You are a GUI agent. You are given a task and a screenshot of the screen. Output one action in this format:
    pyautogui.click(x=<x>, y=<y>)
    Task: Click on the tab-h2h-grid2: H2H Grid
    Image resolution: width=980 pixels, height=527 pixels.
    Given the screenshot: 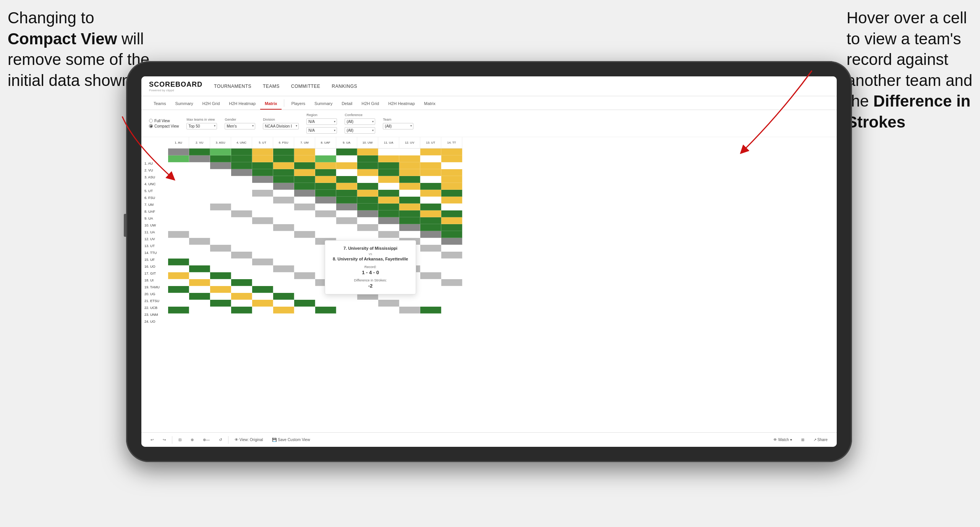 What is the action you would take?
    pyautogui.click(x=370, y=104)
    